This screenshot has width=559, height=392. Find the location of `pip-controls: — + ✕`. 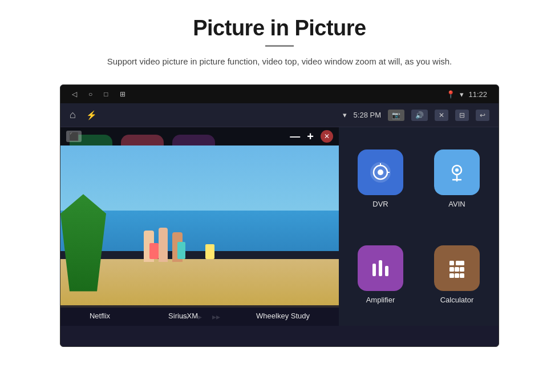

pip-controls: — + ✕ is located at coordinates (311, 137).